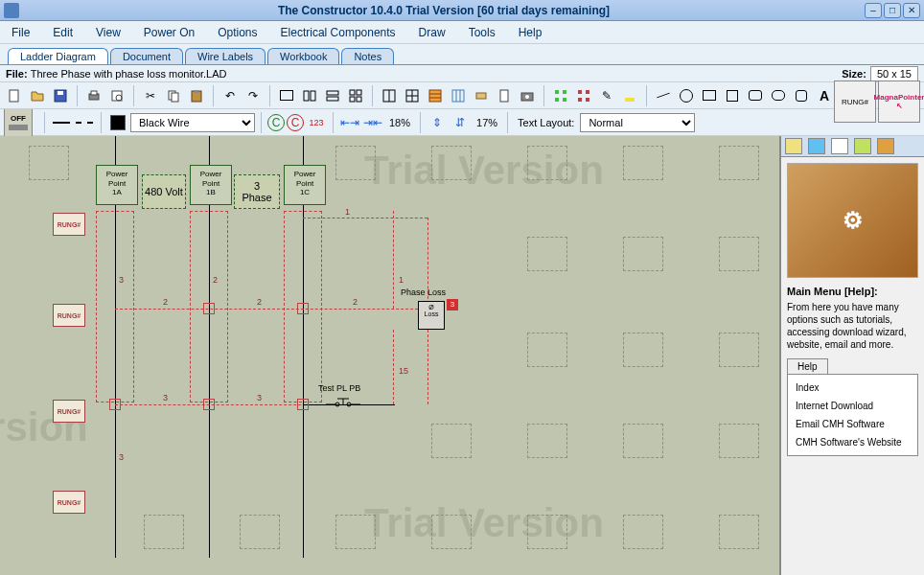 This screenshot has width=924, height=575. Describe the element at coordinates (853, 443) in the screenshot. I see `help-item-website: CMH Software's Website` at that location.